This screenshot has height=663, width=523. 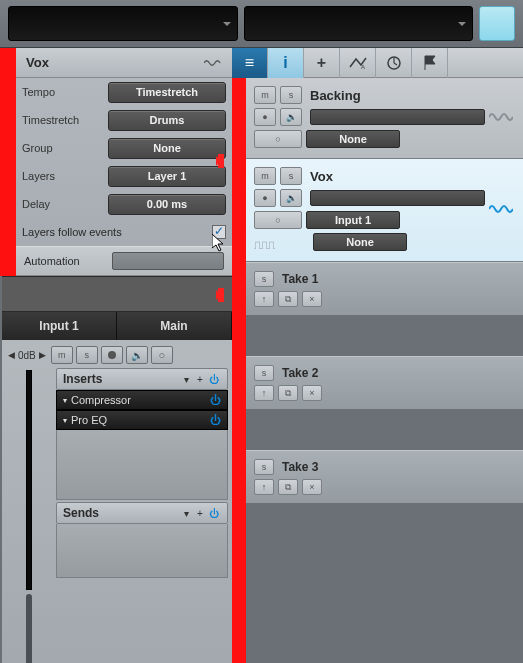 What do you see at coordinates (384, 383) in the screenshot?
I see `take-2: s Take 2 ↑ ⧉ ×` at bounding box center [384, 383].